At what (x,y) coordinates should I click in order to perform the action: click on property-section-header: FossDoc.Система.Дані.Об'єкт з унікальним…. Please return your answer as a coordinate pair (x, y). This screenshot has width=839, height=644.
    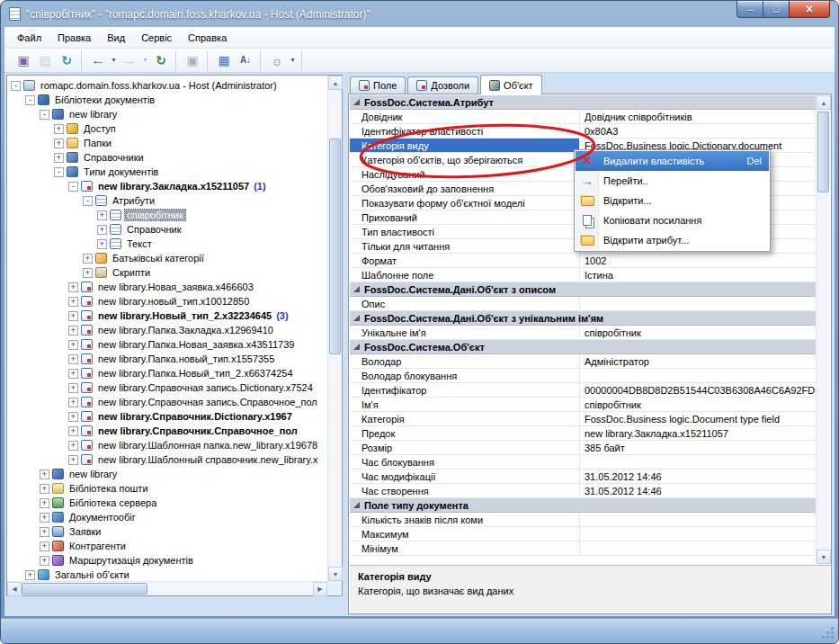
    Looking at the image, I should click on (583, 318).